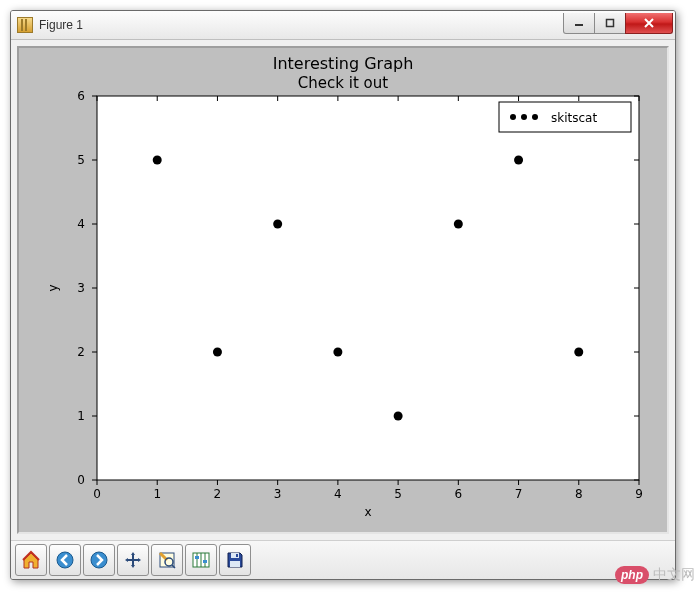 This screenshot has height=592, width=699. I want to click on home-icon, so click(31, 560).